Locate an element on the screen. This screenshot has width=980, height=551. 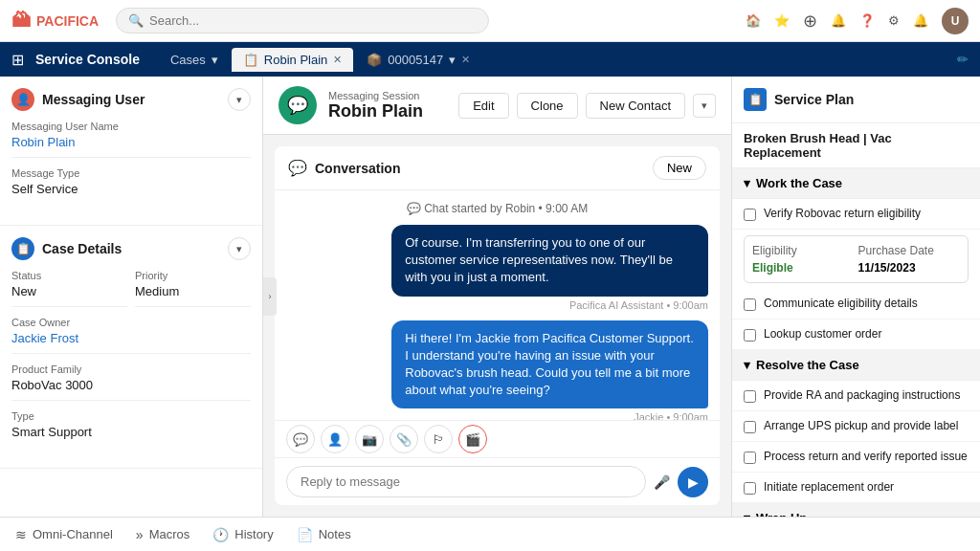
agent-bubble: Hi there! I'm Jackie from Pacifica Custo… is located at coordinates (549, 365).